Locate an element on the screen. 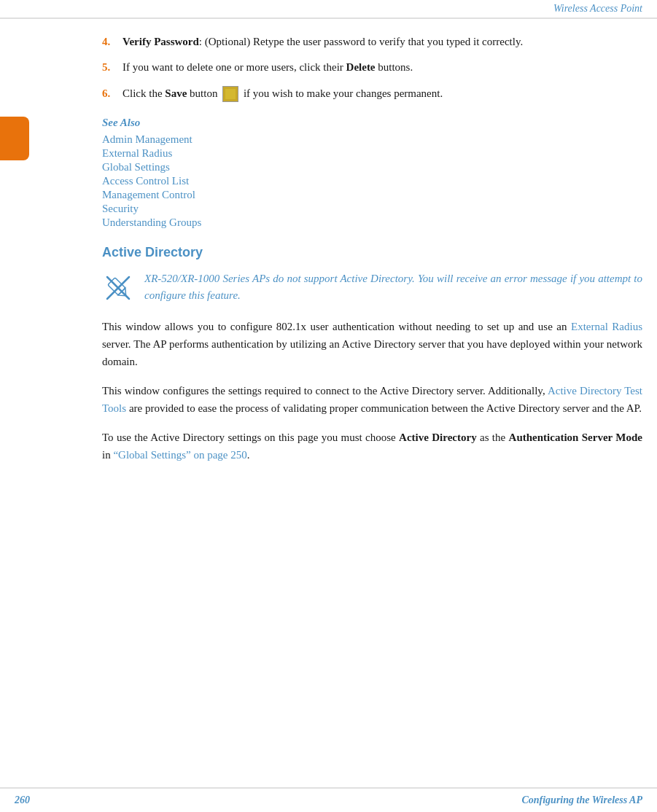 The width and height of the screenshot is (657, 812). see-also-section: See Also Admin Management External Radiu… is located at coordinates (372, 173).